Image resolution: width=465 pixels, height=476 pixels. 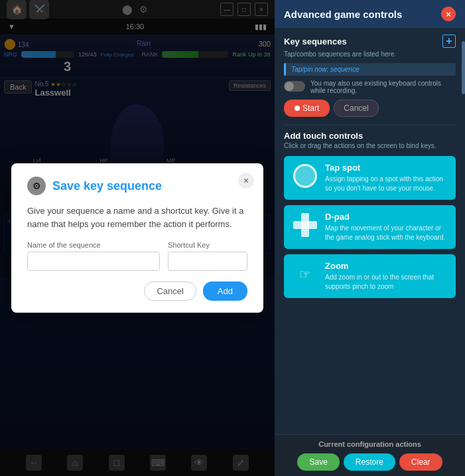 What do you see at coordinates (94, 262) in the screenshot?
I see `name-input` at bounding box center [94, 262].